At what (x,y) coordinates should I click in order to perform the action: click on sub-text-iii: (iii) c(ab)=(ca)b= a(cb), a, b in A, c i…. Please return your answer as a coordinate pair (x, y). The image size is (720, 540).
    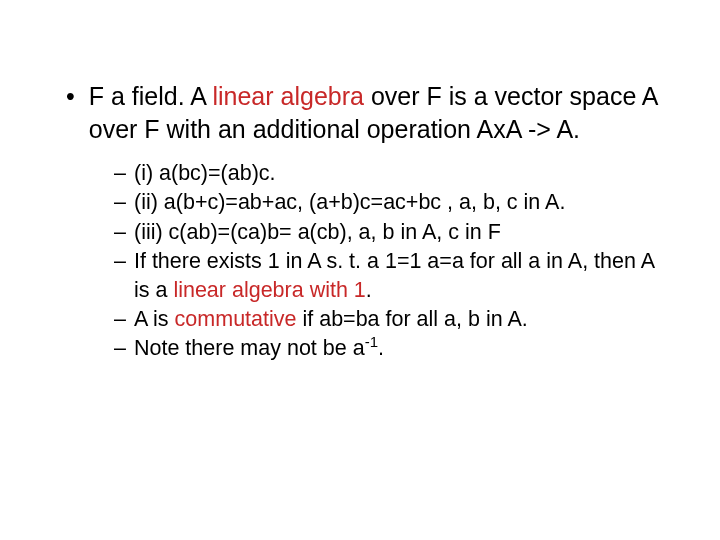
    Looking at the image, I should click on (397, 232).